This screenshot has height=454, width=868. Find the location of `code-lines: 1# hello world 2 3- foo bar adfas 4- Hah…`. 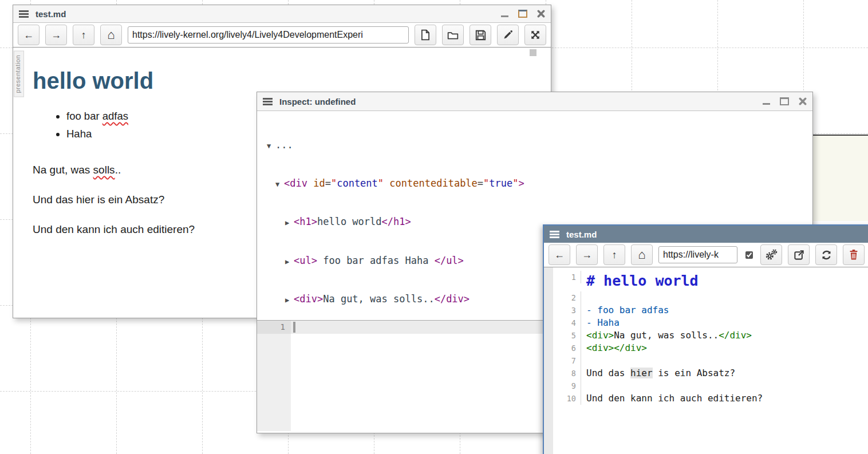

code-lines: 1# hello world 2 3- foo bar adfas 4- Hah… is located at coordinates (711, 336).